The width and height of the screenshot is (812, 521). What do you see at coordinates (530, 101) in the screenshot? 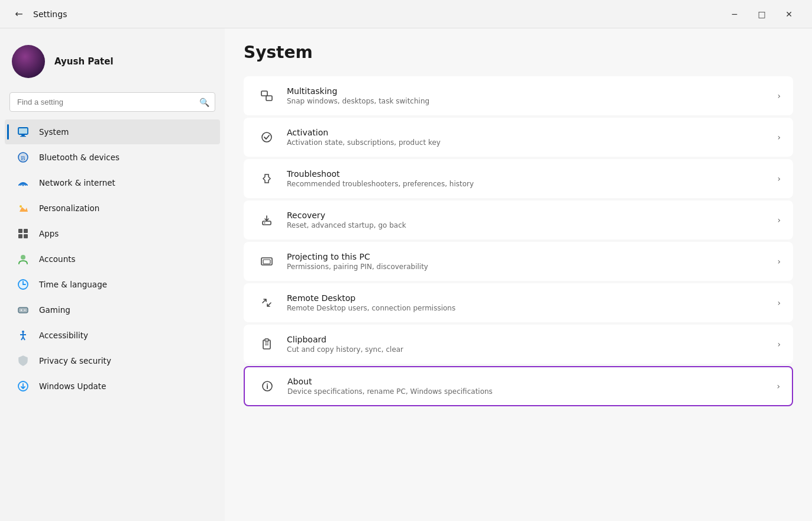
I see `settings-item-desc-multitasking: Snap windows, desktops, task switching` at bounding box center [530, 101].